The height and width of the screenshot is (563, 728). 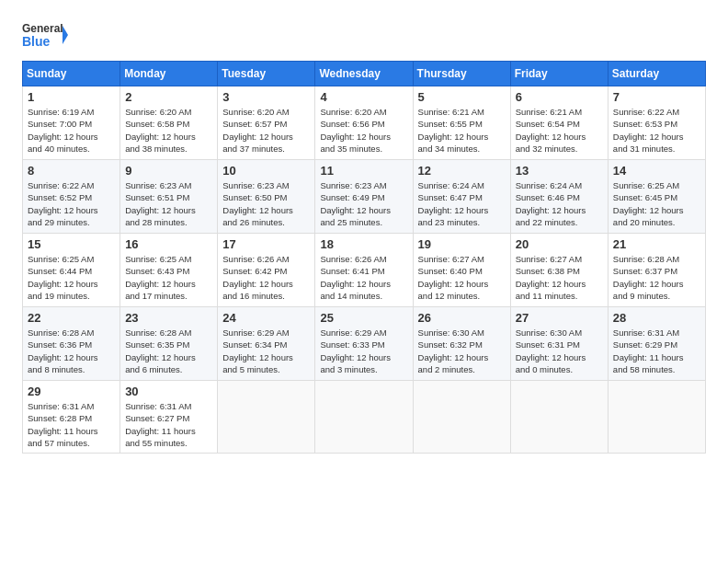 What do you see at coordinates (656, 278) in the screenshot?
I see `day-info: Sunrise: 6:28 AMSunset: 6:37 PMDaylight:…` at bounding box center [656, 278].